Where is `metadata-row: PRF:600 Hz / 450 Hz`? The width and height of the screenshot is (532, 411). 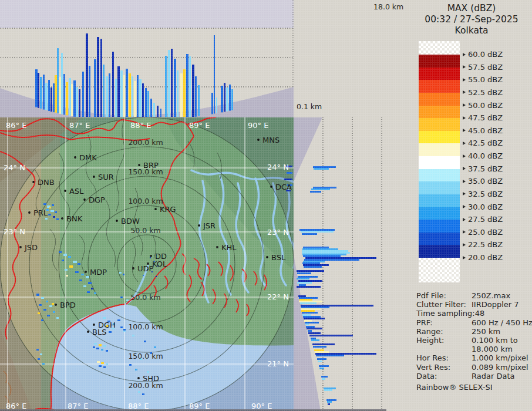
metadata-row: PRF:600 Hz / 450 Hz is located at coordinates (473, 323).